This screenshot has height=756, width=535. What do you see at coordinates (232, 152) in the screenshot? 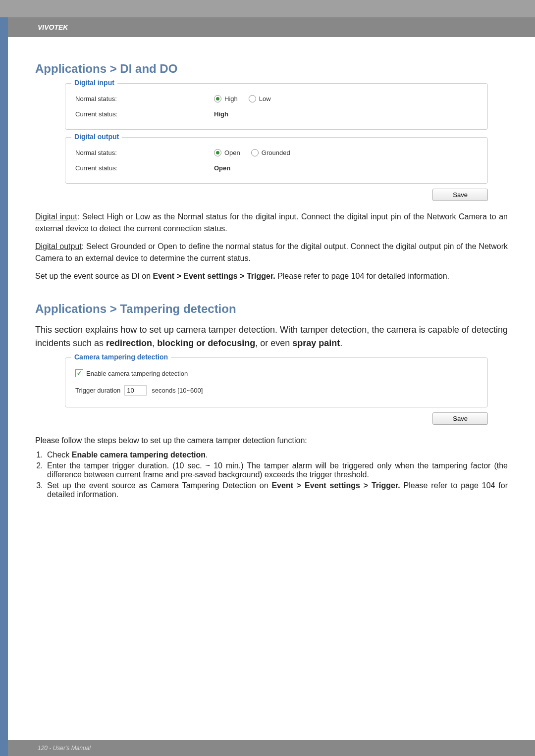
I see `radio-open-label: Open` at bounding box center [232, 152].